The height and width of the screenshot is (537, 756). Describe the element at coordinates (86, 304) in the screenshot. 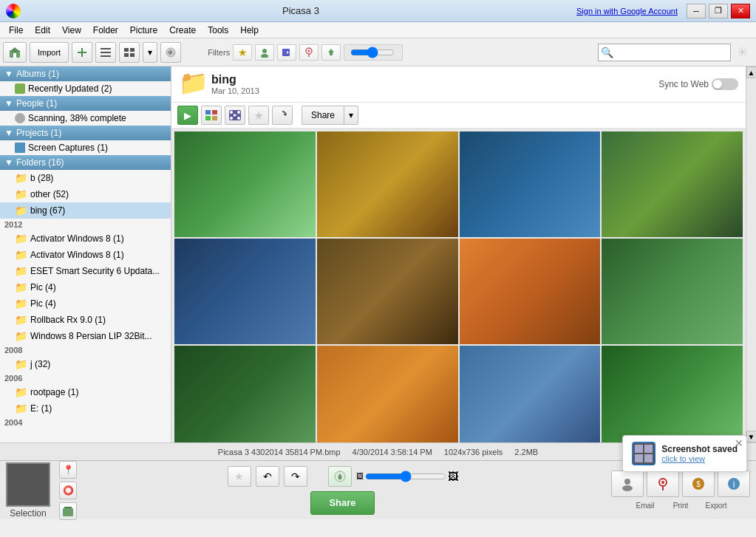

I see `folder-pic2: 📁 Pic (4)` at that location.